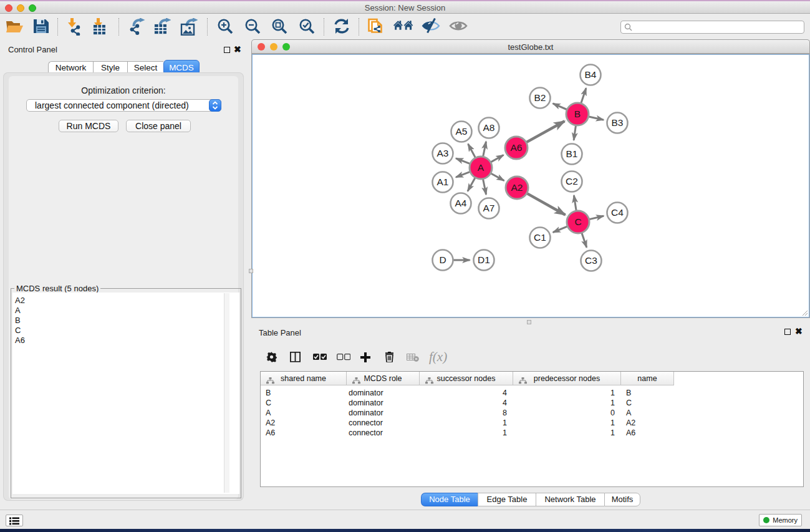 Image resolution: width=810 pixels, height=532 pixels. Describe the element at coordinates (577, 114) in the screenshot. I see `svg-text: B` at that location.